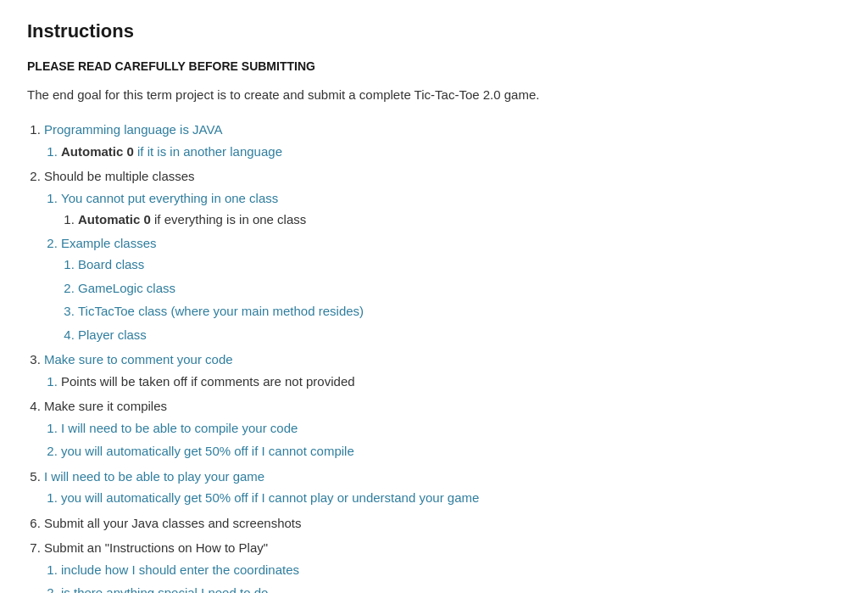 This screenshot has width=868, height=593. I want to click on warning-text: PLEASE READ CAREFULLY BEFORE SUBMITTING, so click(434, 66).